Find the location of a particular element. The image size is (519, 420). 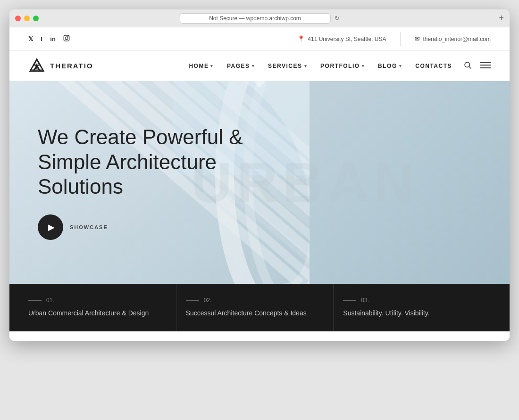

refresh-icon: ↻ is located at coordinates (337, 18).